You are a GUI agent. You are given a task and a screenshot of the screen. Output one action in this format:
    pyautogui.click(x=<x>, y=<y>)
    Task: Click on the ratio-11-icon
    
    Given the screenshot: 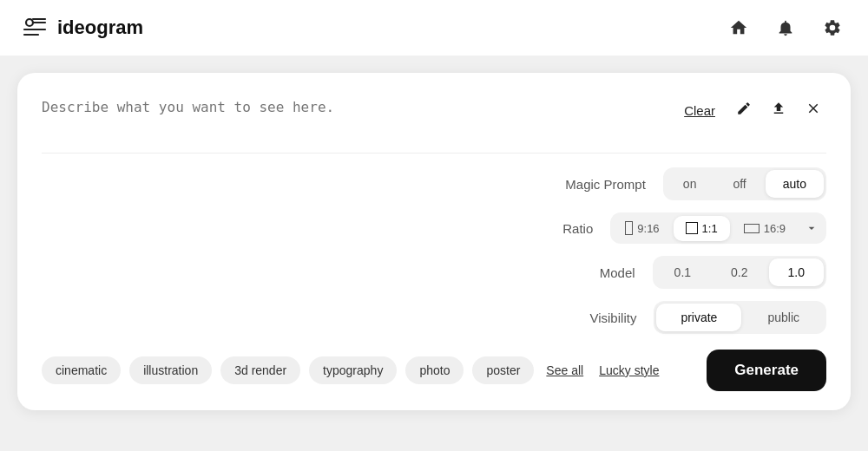 What is the action you would take?
    pyautogui.click(x=692, y=228)
    